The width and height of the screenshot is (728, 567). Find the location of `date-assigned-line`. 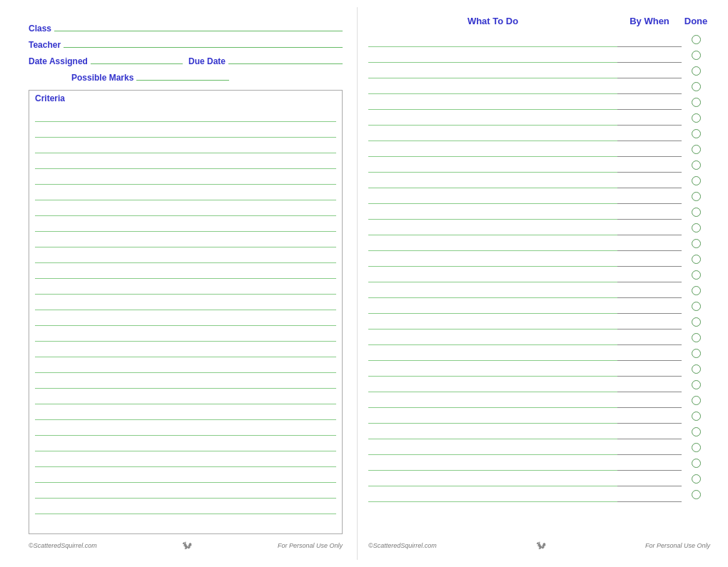

date-assigned-line is located at coordinates (137, 59).